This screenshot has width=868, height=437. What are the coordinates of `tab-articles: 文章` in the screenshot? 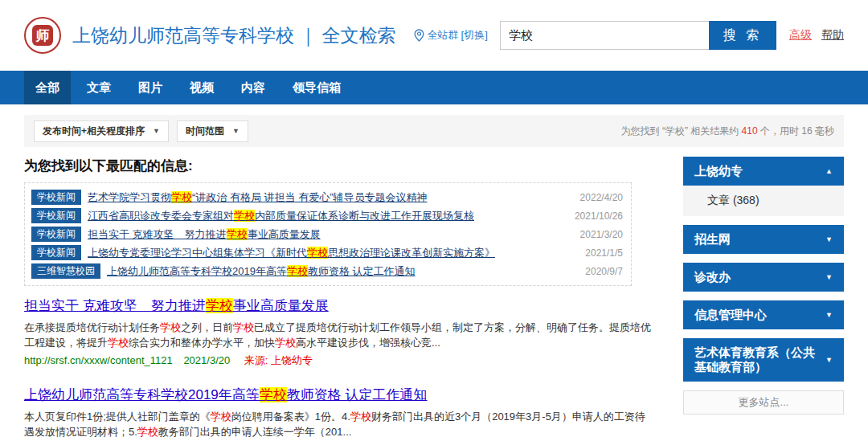 It's located at (99, 88).